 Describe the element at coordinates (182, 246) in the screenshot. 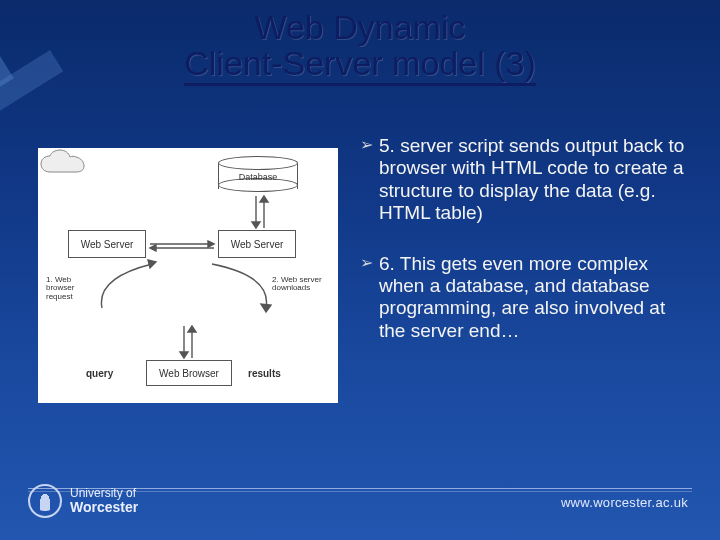

I see `server-server-arrow` at that location.